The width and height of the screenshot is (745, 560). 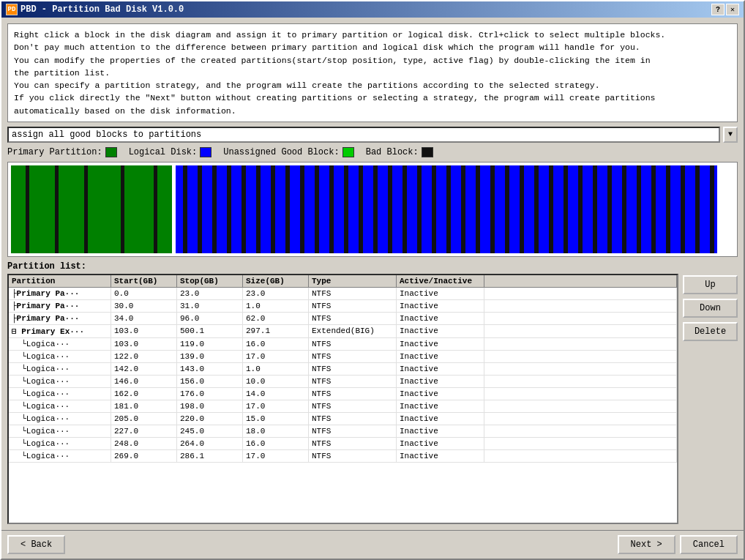 What do you see at coordinates (12, 10) in the screenshot?
I see `app-icon: PD` at bounding box center [12, 10].